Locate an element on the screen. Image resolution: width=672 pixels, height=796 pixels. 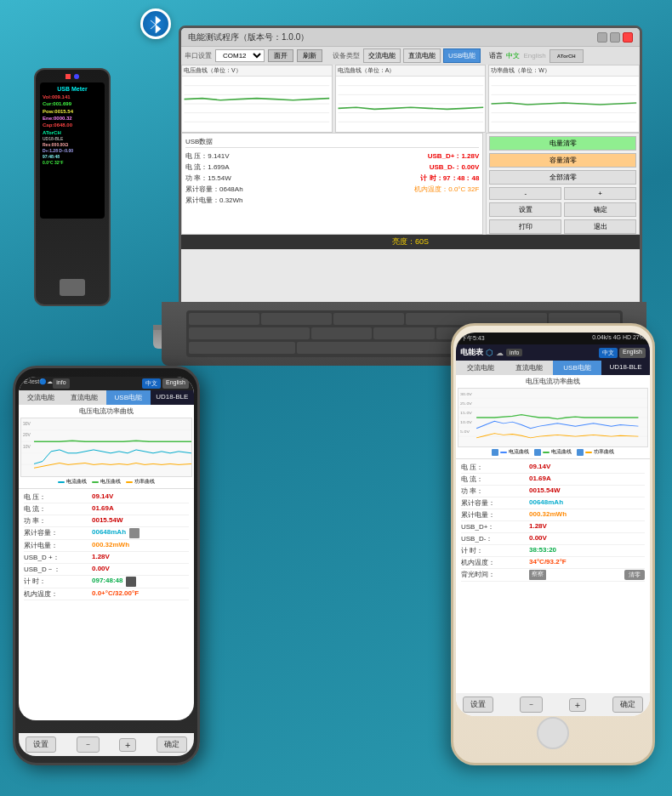
svg-text: 15.0V is located at coordinates (466, 412).